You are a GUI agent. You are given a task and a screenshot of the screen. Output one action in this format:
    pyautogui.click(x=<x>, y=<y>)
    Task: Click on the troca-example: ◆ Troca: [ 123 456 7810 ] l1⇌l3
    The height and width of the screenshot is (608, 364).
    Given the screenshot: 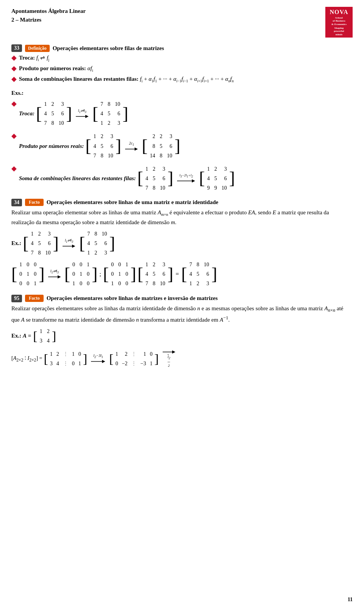 What is the action you would take?
    pyautogui.click(x=182, y=114)
    